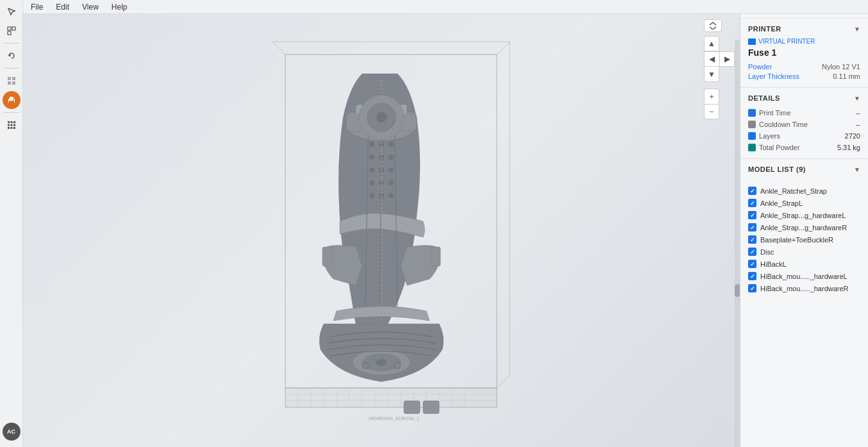 This screenshot has height=447, width=868. Describe the element at coordinates (797, 240) in the screenshot. I see `model-name: Baseplate+ToeBuckleR` at that location.